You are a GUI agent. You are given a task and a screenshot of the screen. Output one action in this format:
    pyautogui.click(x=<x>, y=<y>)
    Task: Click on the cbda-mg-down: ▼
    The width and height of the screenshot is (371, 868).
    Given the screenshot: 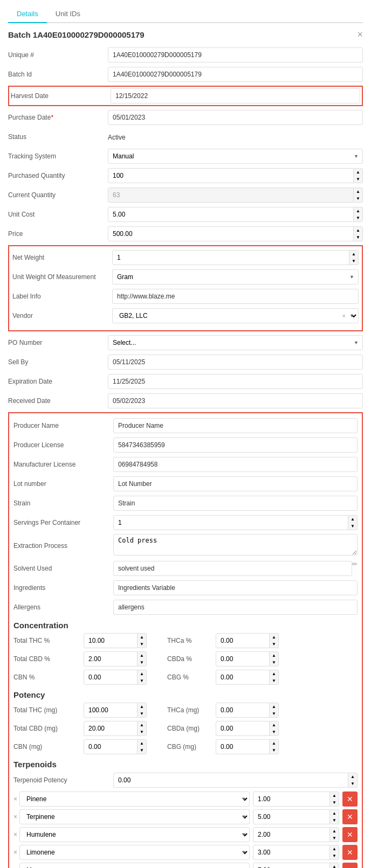 What is the action you would take?
    pyautogui.click(x=274, y=732)
    